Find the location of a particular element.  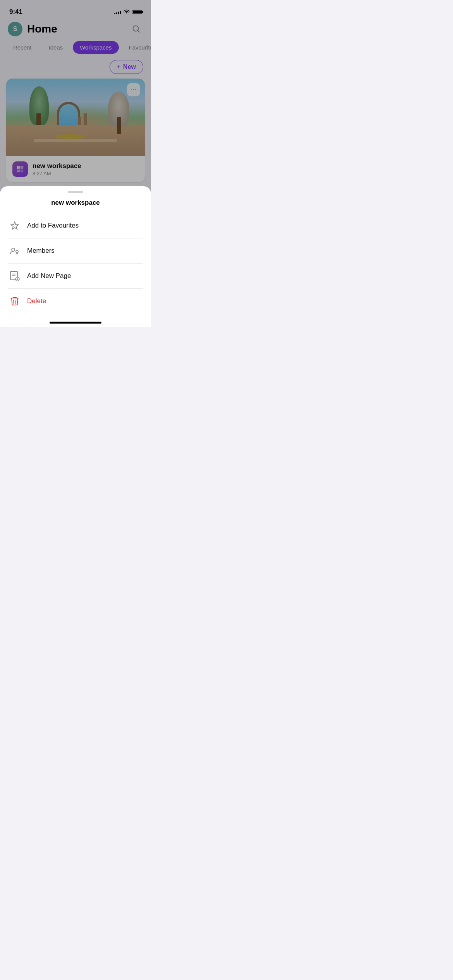

star-icon is located at coordinates (15, 226).